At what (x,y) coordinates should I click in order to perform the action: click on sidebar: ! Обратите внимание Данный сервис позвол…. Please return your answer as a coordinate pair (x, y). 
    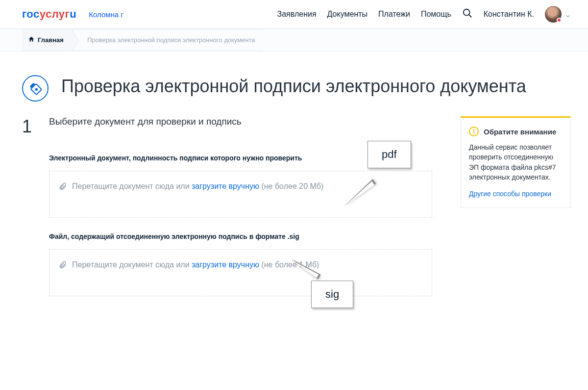
    Looking at the image, I should click on (515, 162).